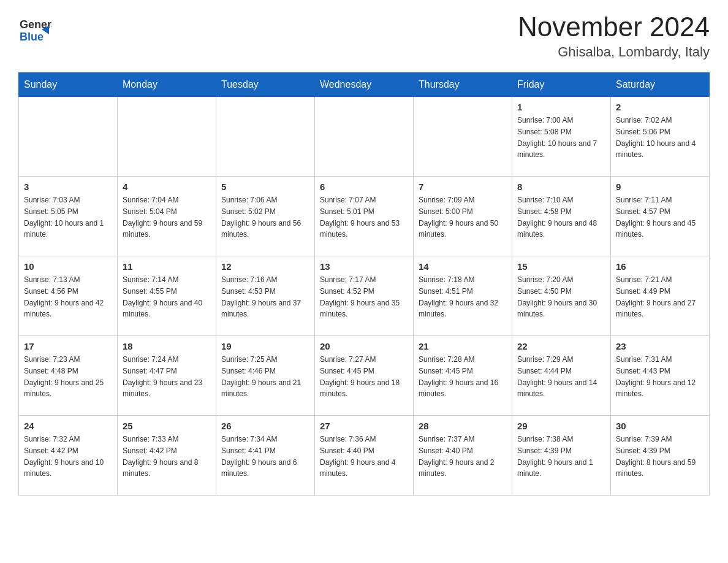  What do you see at coordinates (660, 346) in the screenshot?
I see `day-number: 23` at bounding box center [660, 346].